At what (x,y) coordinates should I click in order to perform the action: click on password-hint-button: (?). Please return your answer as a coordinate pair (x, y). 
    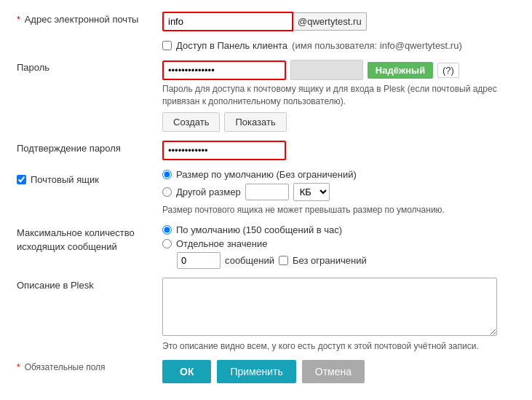
    Looking at the image, I should click on (448, 70).